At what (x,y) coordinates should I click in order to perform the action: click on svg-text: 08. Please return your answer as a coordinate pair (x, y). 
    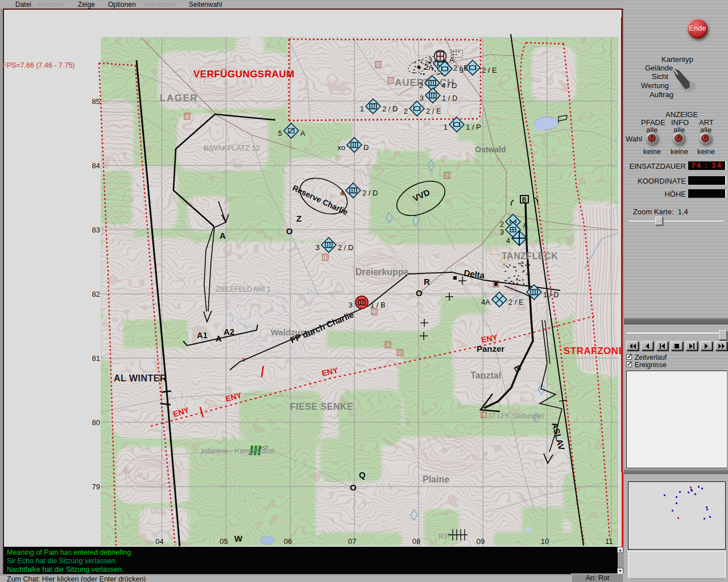
    Looking at the image, I should click on (416, 541).